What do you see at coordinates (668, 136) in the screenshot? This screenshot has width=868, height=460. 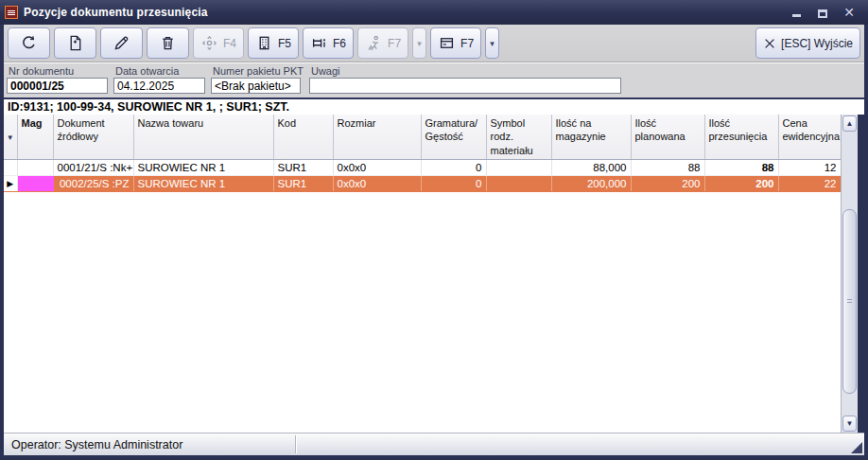 I see `column-header-ilosc-planowana: Ilość planowana` at bounding box center [668, 136].